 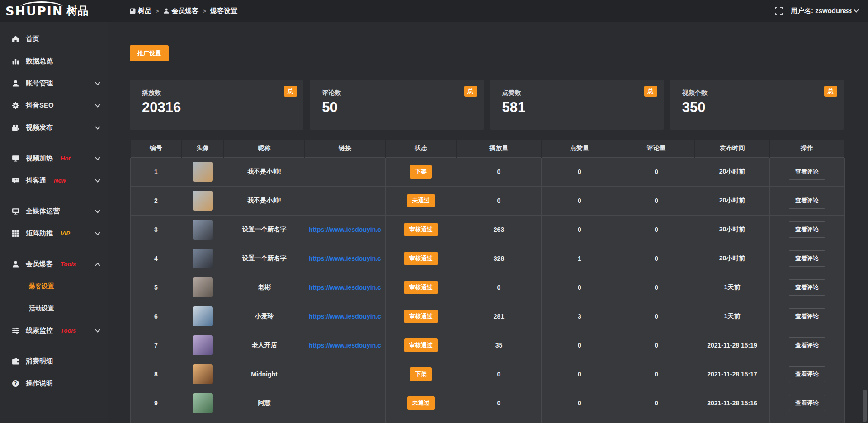 I want to click on logo-text-en: SHUPIN, so click(x=34, y=11).